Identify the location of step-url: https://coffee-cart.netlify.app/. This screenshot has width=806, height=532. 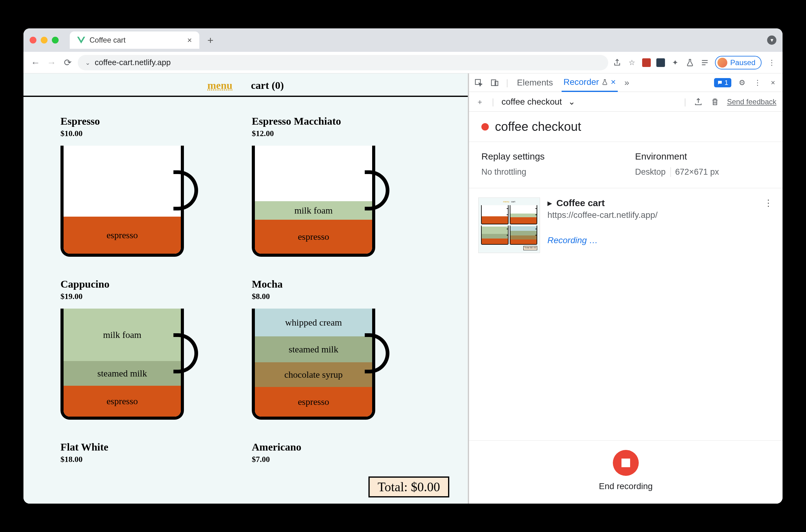
(660, 215).